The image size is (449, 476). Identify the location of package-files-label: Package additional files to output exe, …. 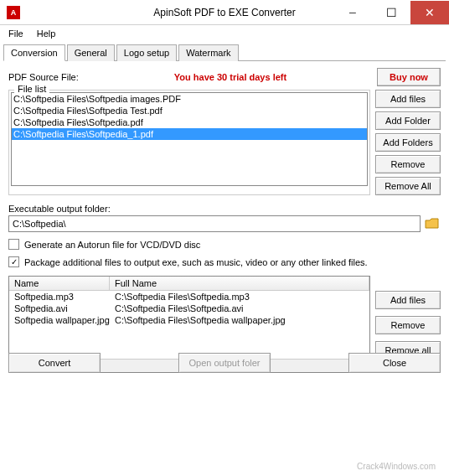
(196, 262).